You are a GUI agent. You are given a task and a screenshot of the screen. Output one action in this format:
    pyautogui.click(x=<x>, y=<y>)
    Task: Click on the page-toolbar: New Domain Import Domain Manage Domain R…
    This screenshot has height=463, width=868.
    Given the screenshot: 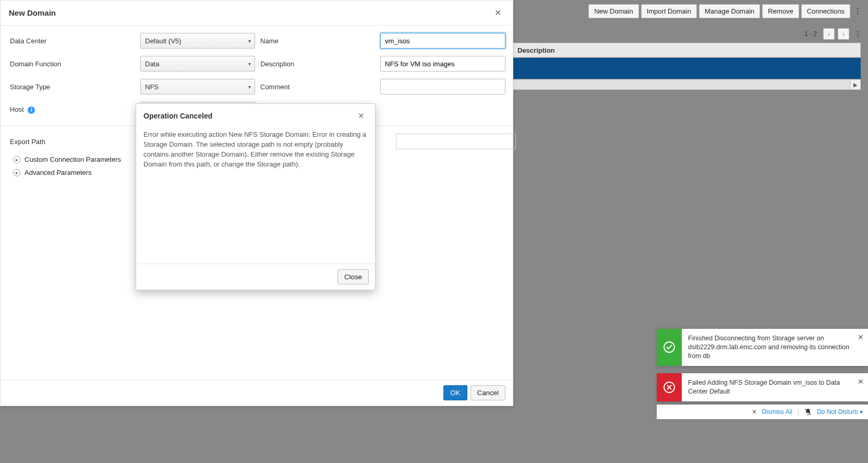 What is the action you would take?
    pyautogui.click(x=702, y=11)
    